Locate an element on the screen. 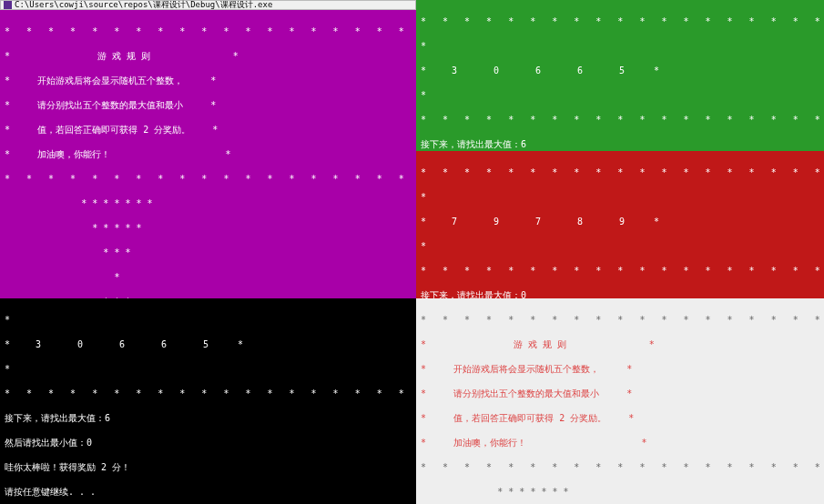 This screenshot has height=504, width=824. console-red: * * * * * * * * * * * * * * * * * * * * … is located at coordinates (620, 225).